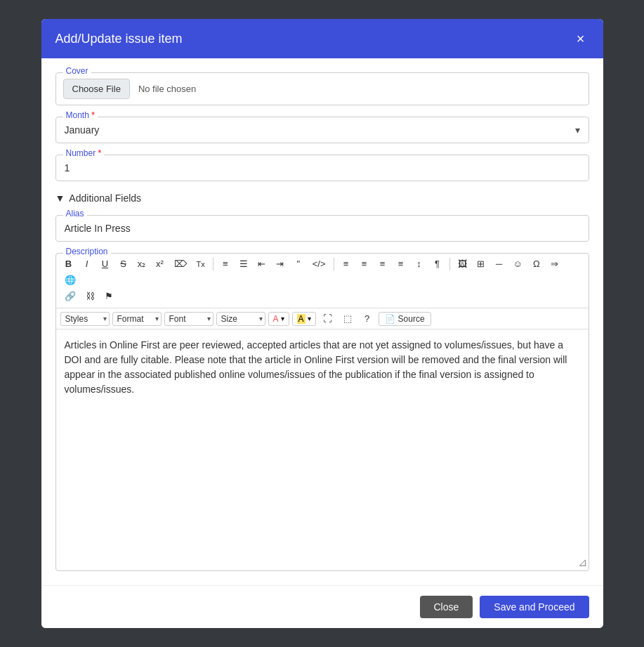  What do you see at coordinates (105, 198) in the screenshot?
I see `additional-fields-label: Additional Fields` at bounding box center [105, 198].